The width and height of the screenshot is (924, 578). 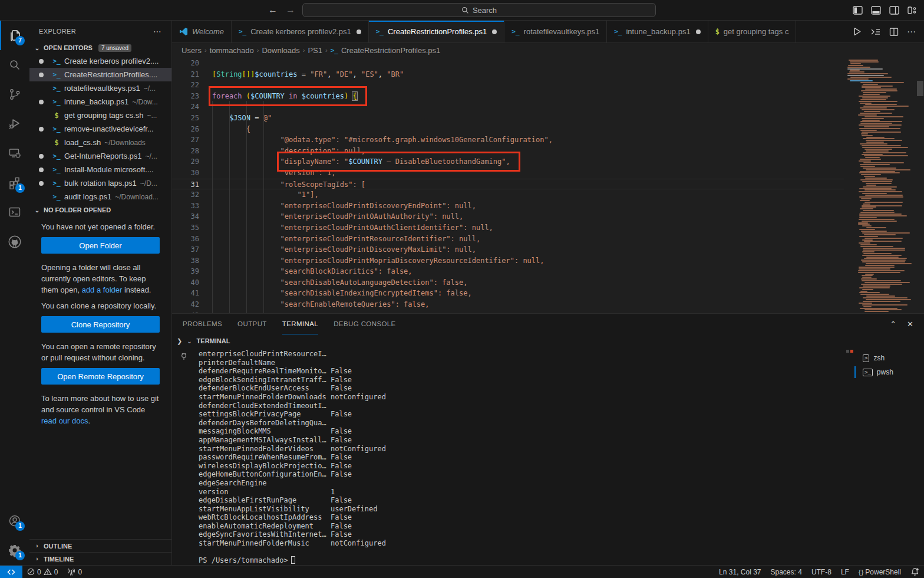 I want to click on accounts-badge: 1, so click(x=20, y=526).